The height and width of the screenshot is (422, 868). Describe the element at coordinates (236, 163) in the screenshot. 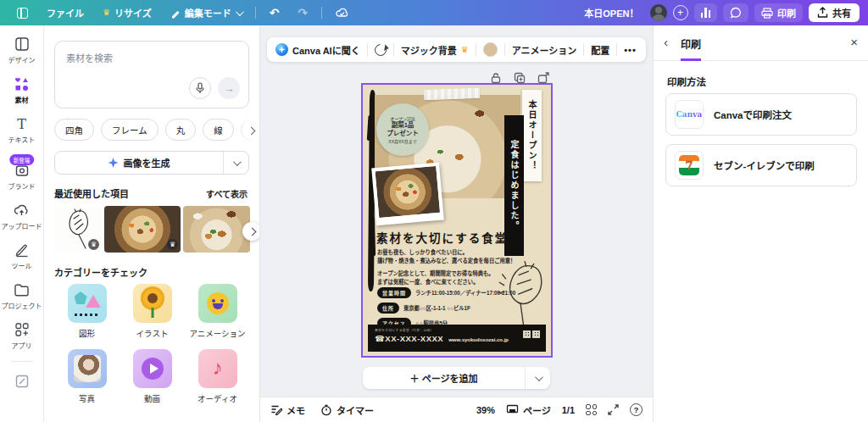

I see `generate-image-dropdown` at that location.